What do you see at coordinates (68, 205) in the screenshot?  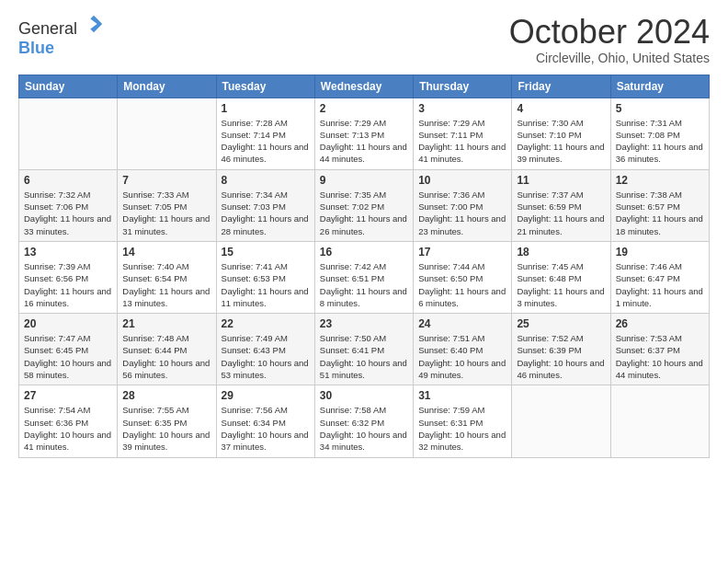 I see `calendar-cell: 6Sunrise: 7:32 AM Sunset: 7:06 PM Daylig…` at bounding box center [68, 205].